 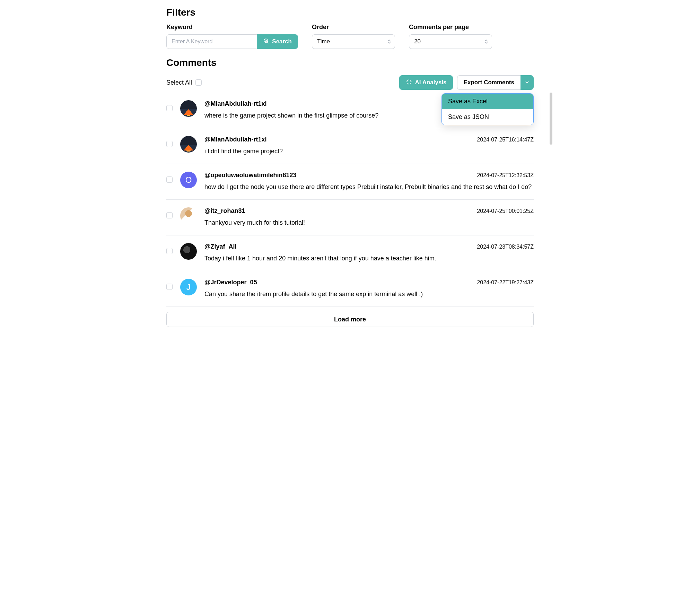 What do you see at coordinates (369, 217) in the screenshot?
I see `comment-body: @itz_rohan312024-07-25T00:01:25ZThankyou…` at bounding box center [369, 217].